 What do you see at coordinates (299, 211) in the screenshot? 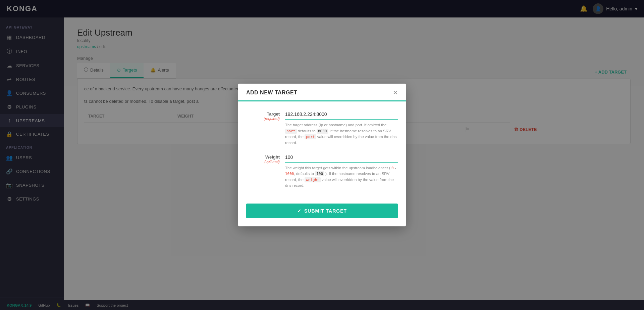
I see `submit-check-icon: ✓` at bounding box center [299, 211].